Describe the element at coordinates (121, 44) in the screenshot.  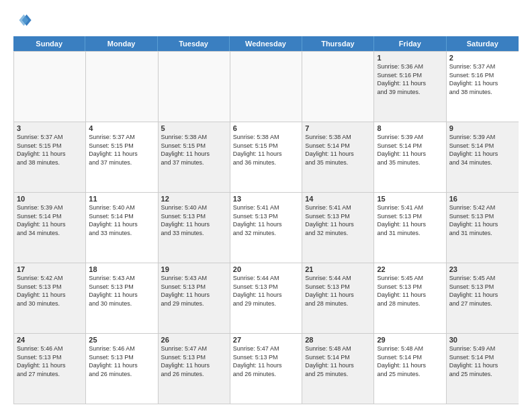
I see `header-day-monday: Monday` at that location.